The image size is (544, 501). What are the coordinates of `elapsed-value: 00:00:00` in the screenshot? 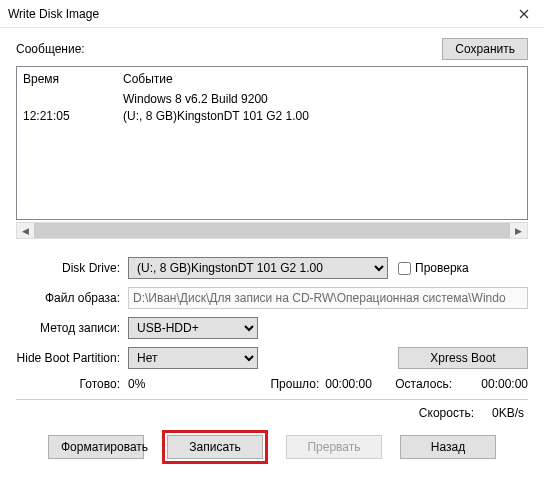 It's located at (360, 384).